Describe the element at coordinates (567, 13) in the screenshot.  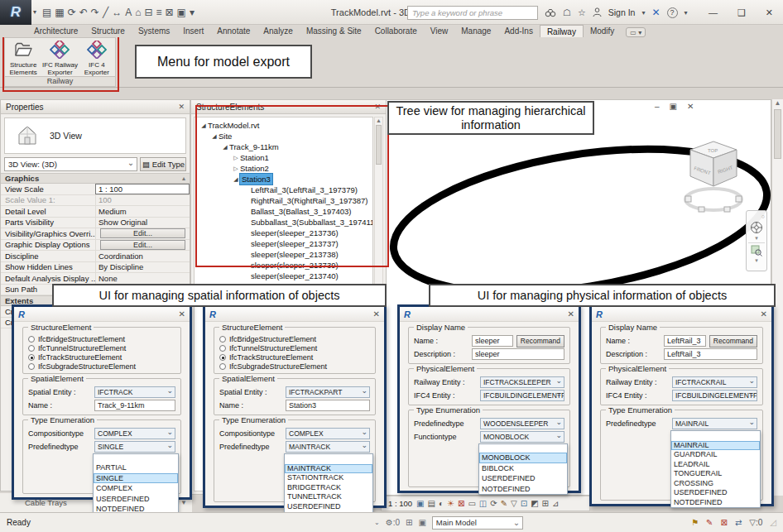
I see `subscription-icon: ☖` at that location.